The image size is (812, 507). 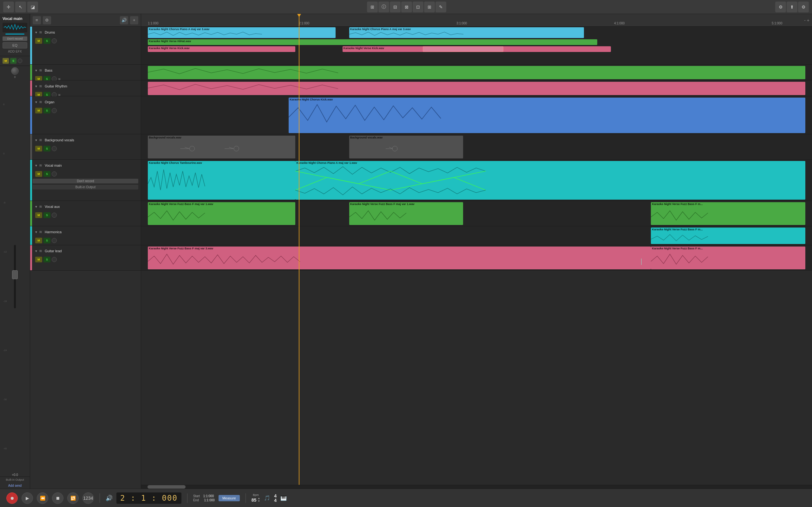 I want to click on record-button: ⏺, so click(x=12, y=498).